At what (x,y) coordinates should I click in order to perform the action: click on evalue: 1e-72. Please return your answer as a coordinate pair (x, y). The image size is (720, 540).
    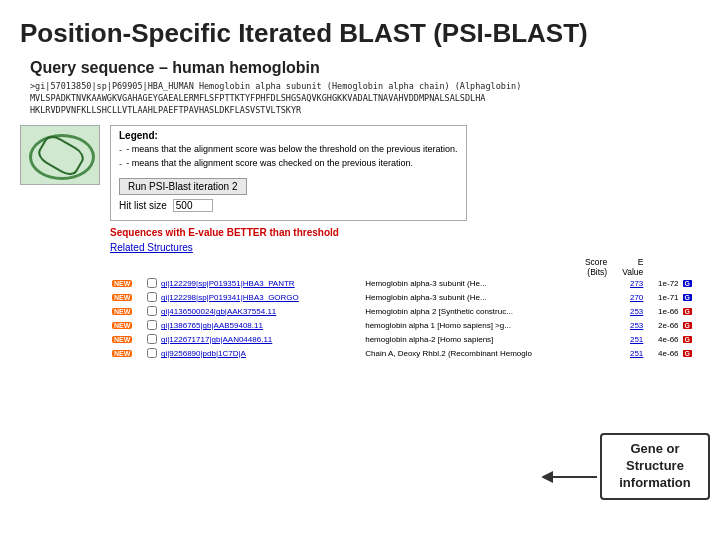
    Looking at the image, I should click on (662, 284).